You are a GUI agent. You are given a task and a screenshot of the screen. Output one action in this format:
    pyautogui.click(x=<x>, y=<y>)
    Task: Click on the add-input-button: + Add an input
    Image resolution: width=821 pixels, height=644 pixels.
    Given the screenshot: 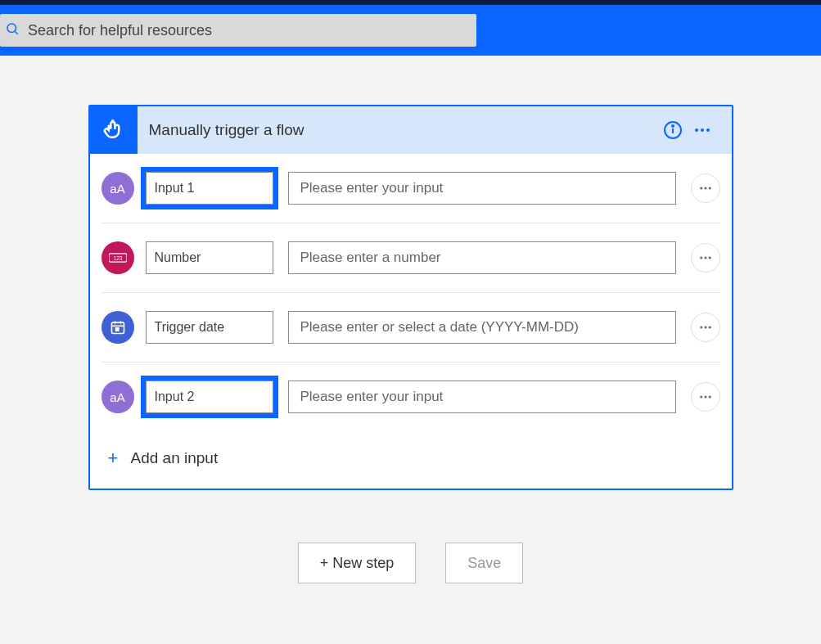 What is the action you would take?
    pyautogui.click(x=411, y=460)
    